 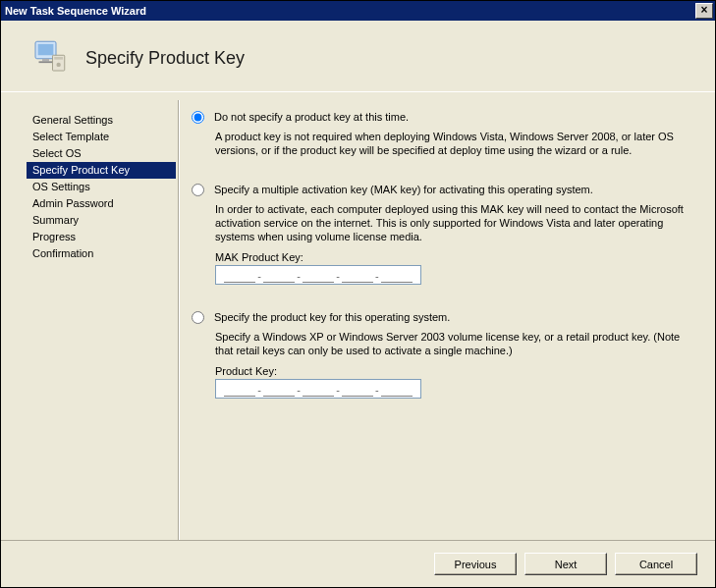 I want to click on mak-key-input: - - - -, so click(x=318, y=275).